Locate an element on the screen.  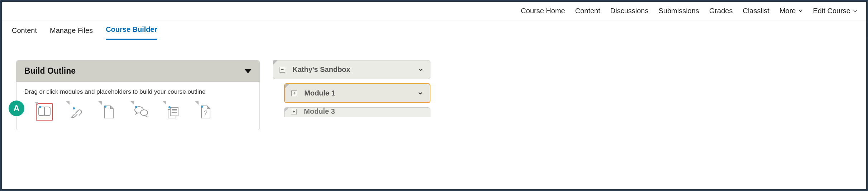
nav-more: More is located at coordinates (791, 11).